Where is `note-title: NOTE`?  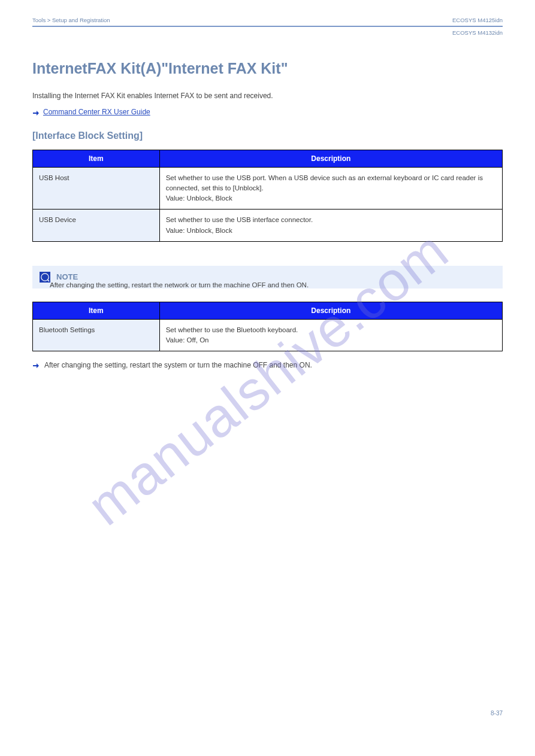
note-title: NOTE is located at coordinates (67, 277).